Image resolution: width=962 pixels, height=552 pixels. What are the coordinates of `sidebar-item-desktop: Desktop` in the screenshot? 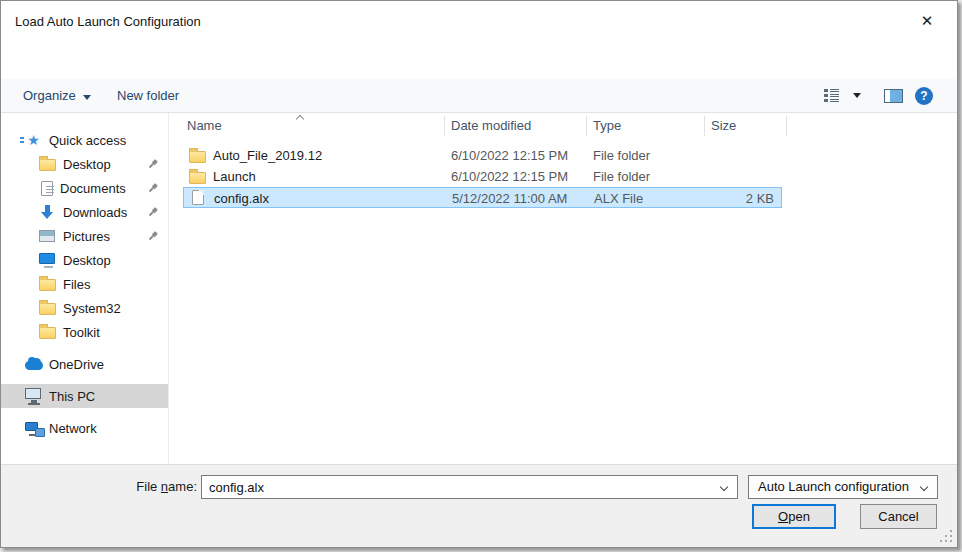 It's located at (84, 260).